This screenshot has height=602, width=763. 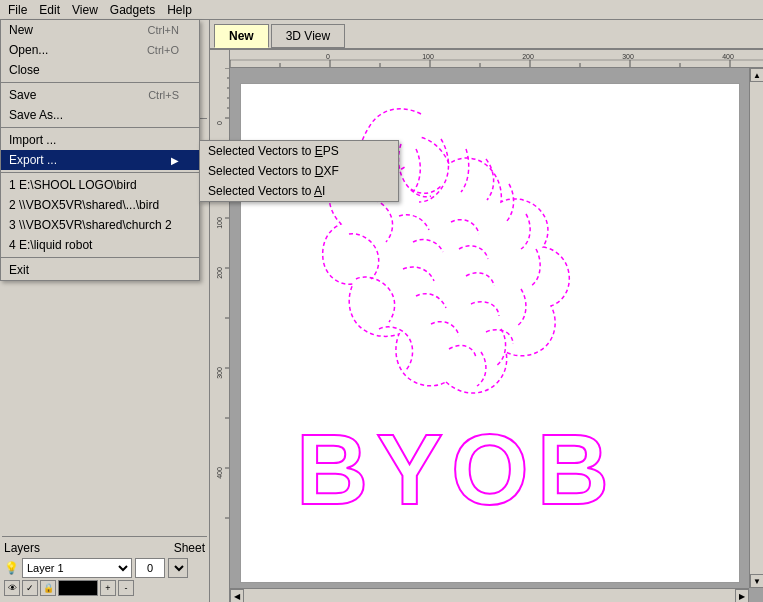 I want to click on layers-label: Layers, so click(x=22, y=548).